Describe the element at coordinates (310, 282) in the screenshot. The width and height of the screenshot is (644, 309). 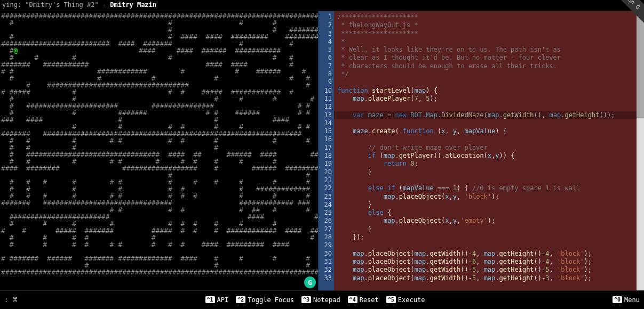
I see `grammarly-icon: G` at that location.